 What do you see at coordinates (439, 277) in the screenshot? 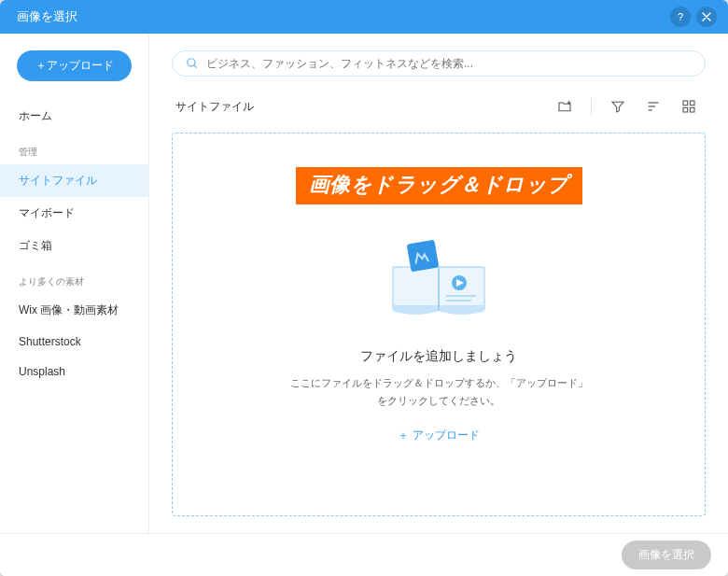
I see `book-media-icon` at bounding box center [439, 277].